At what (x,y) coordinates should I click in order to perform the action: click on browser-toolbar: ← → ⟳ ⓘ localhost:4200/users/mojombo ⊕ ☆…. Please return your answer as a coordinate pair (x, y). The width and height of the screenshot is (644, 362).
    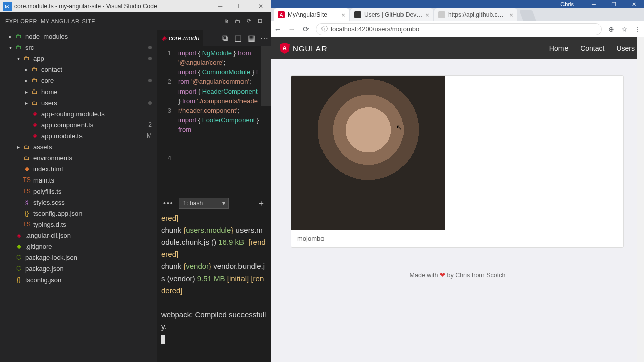
    Looking at the image, I should click on (457, 29).